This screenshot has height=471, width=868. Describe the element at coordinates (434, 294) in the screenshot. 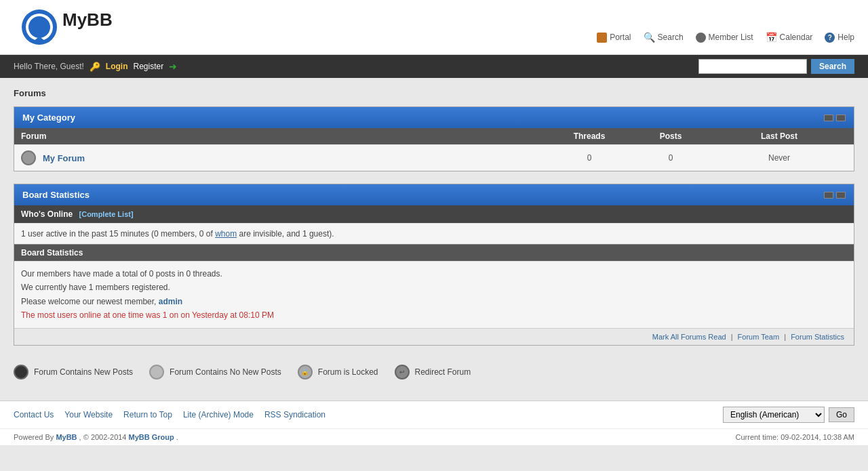

I see `board-stats-content: Our members have made a total of 0 posts…` at that location.